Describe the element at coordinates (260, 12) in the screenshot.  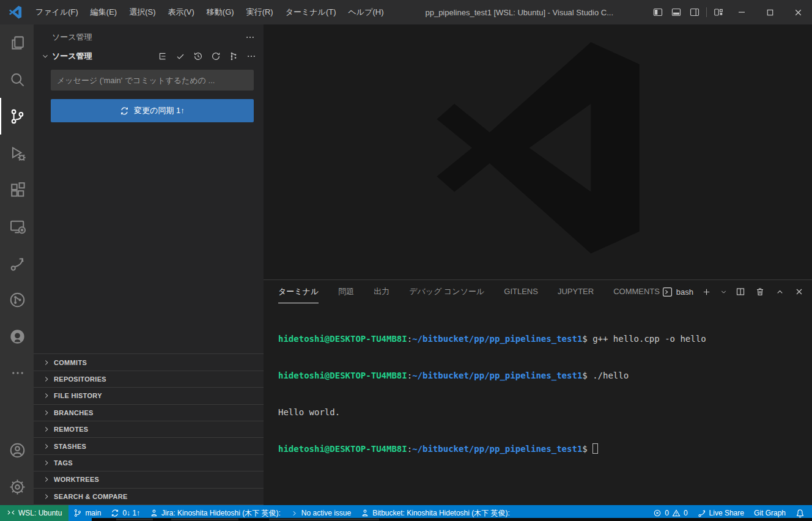
I see `menu-run: 実行(R)` at that location.